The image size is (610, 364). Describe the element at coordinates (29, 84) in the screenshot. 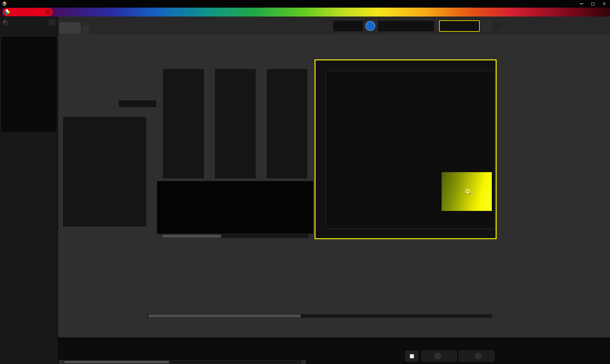

I see `workflow-tree` at that location.